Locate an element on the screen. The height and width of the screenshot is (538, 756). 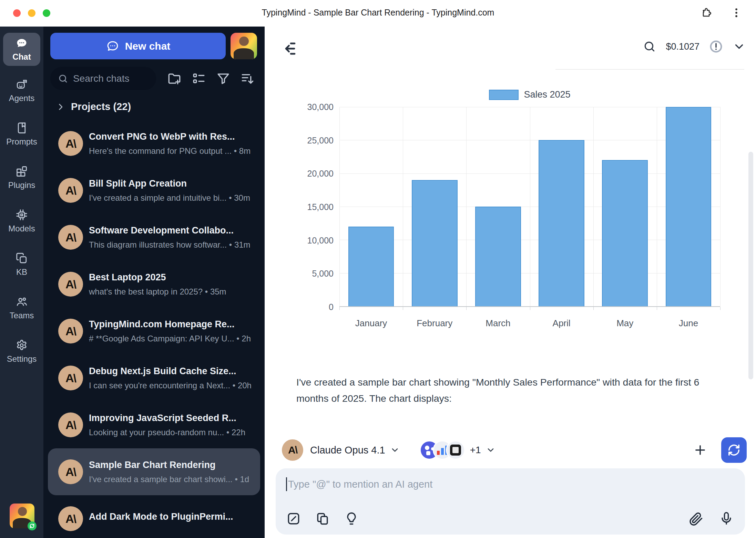
bar-april is located at coordinates (562, 223).